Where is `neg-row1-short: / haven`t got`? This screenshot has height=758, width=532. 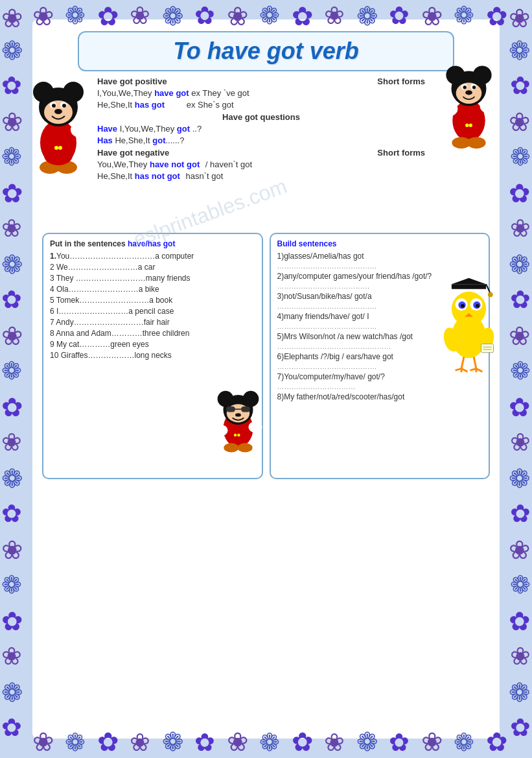
neg-row1-short: / haven`t got is located at coordinates (227, 165).